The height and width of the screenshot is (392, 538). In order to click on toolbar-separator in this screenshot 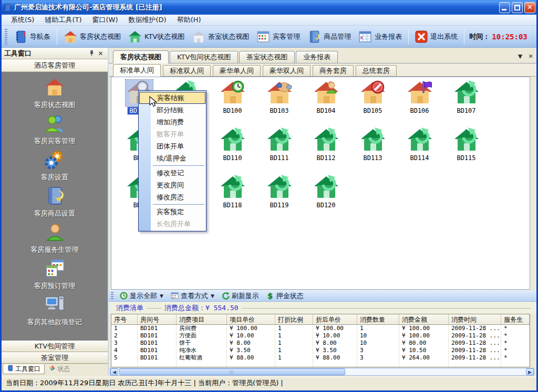, I will do `click(57, 37)`.